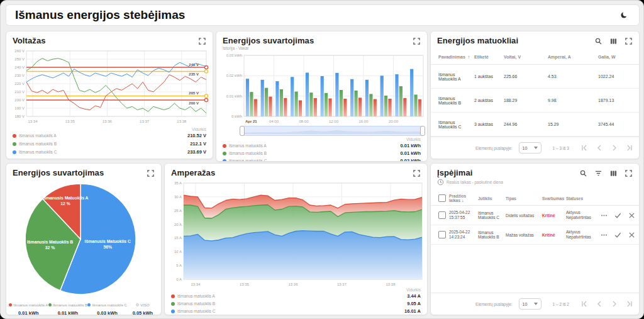 Image resolution: width=644 pixels, height=319 pixels. What do you see at coordinates (322, 96) in the screenshot?
I see `panel-energy-bars: Energijos suvartojimas Istorija - Vakar …` at bounding box center [322, 96].